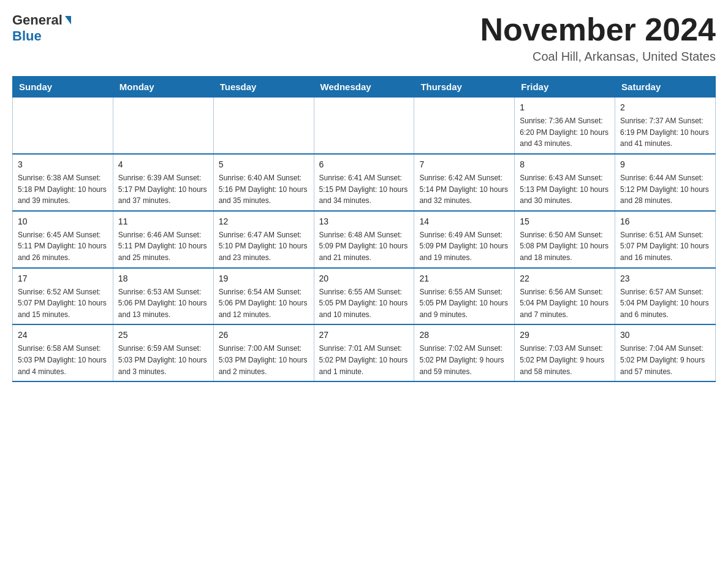 The width and height of the screenshot is (728, 563). What do you see at coordinates (364, 353) in the screenshot?
I see `calendar-week-row: 24Sunrise: 6:58 AM Sunset: 5:03 PM Dayli…` at bounding box center [364, 353].